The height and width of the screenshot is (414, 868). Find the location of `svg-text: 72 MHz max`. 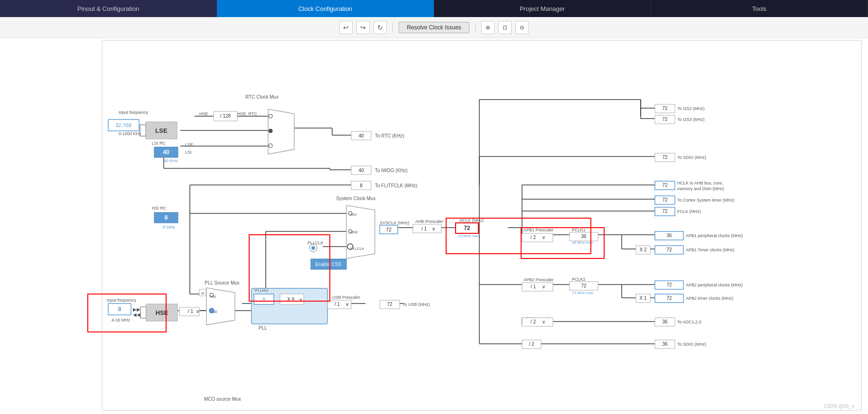

svg-text: 72 MHz max is located at coordinates (469, 236).